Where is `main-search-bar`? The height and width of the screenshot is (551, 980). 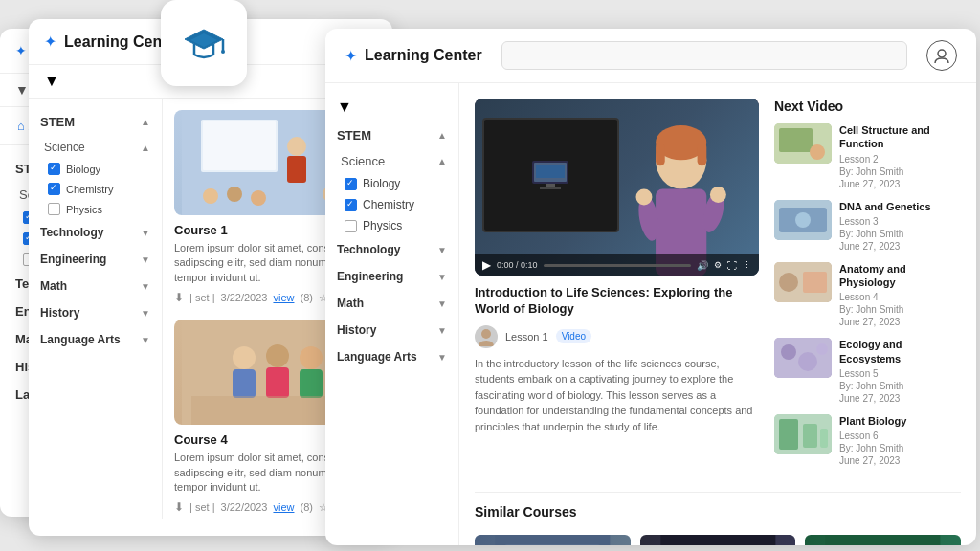
main-search-bar is located at coordinates (704, 55).